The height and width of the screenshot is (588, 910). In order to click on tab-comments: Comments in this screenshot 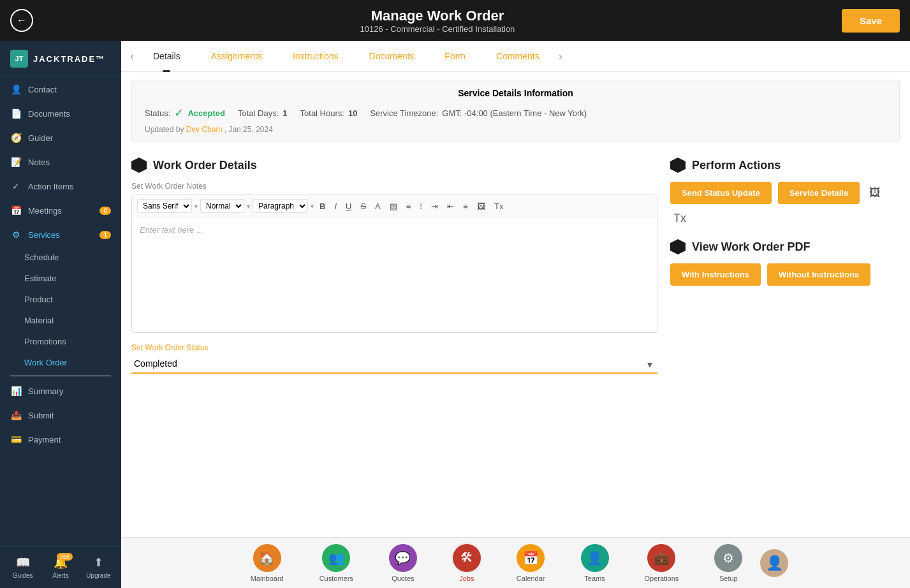, I will do `click(518, 56)`.